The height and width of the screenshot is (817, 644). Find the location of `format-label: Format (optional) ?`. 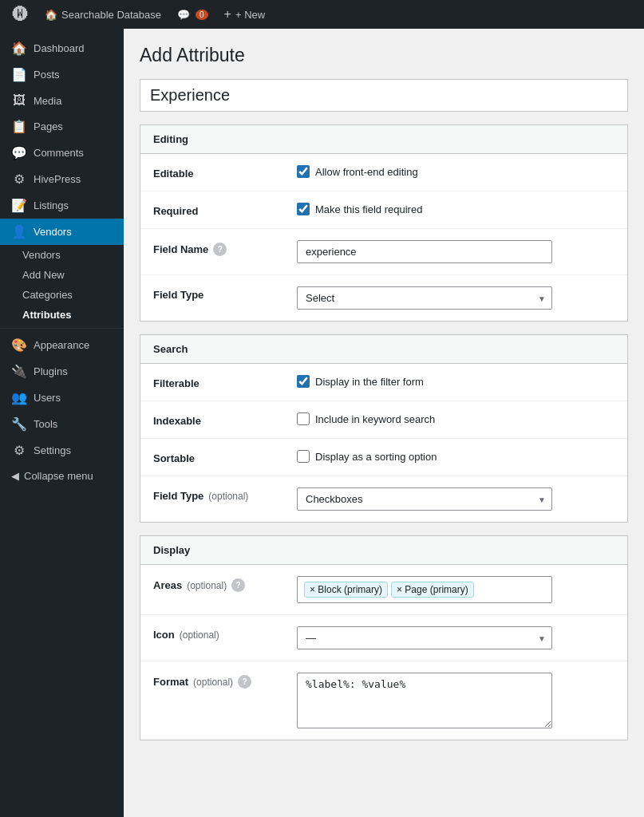

format-label: Format (optional) ? is located at coordinates (225, 681).